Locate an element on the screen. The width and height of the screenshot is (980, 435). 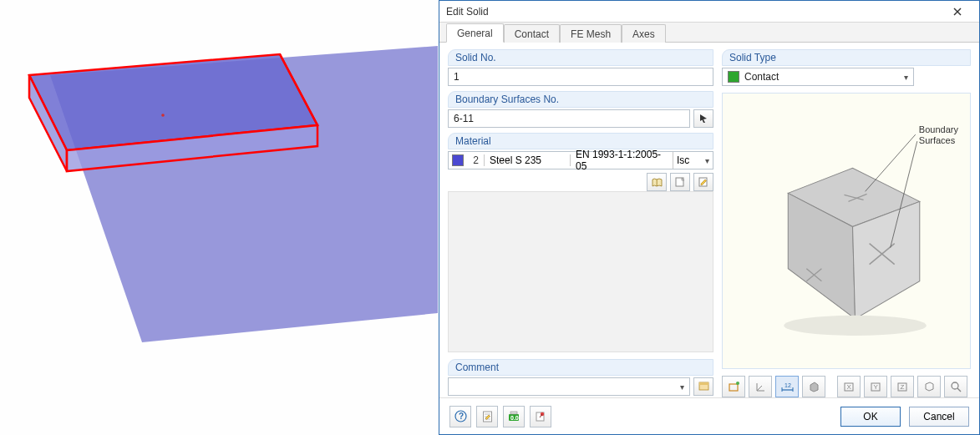
comment-list-button is located at coordinates (703, 387).